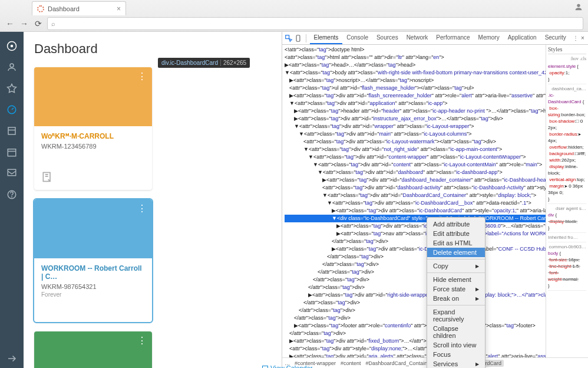 The height and width of the screenshot is (368, 588). I want to click on dom-node: ▶<attr">class="tag">noscript>…</attr">cl…, so click(415, 80).